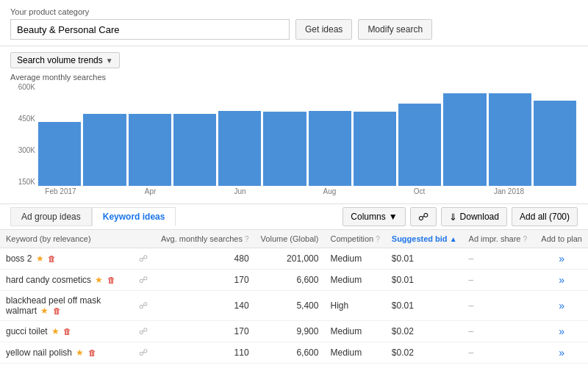  What do you see at coordinates (423, 217) in the screenshot?
I see `chart-bar-icon: ☍` at bounding box center [423, 217].